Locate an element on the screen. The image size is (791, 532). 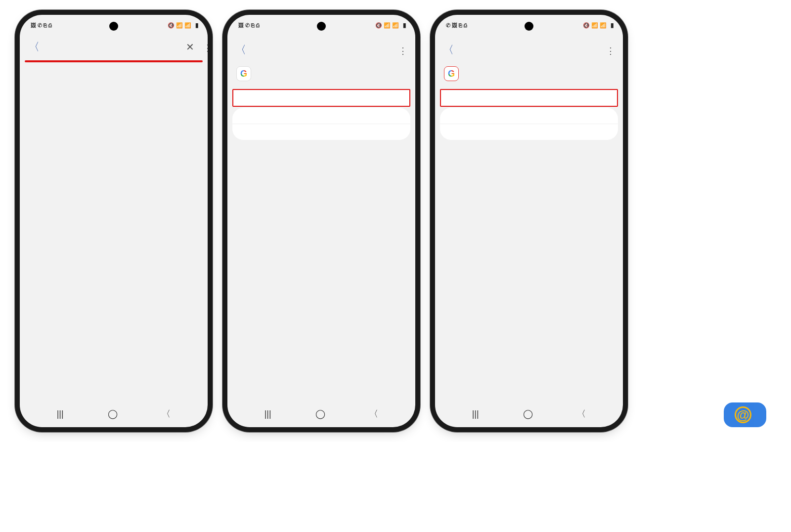
watermark: @ is located at coordinates (745, 415).